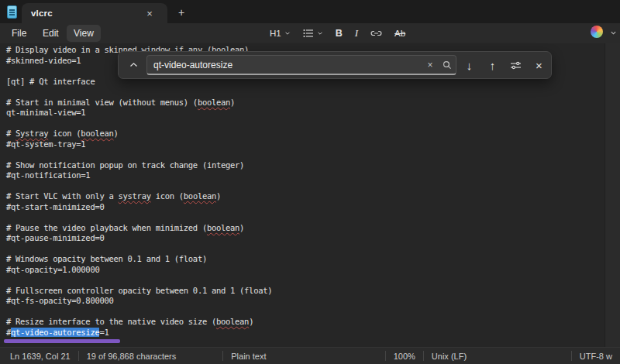 Image resolution: width=620 pixels, height=364 pixels. Describe the element at coordinates (305, 208) in the screenshot. I see `code-line: #qt-start-minimized=0` at that location.